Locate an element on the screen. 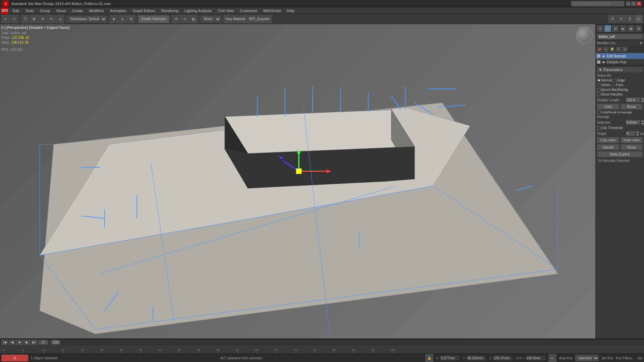 Image resolution: width=644 pixels, height=362 pixels. use-threshold-row: Use Threshold is located at coordinates (620, 128).